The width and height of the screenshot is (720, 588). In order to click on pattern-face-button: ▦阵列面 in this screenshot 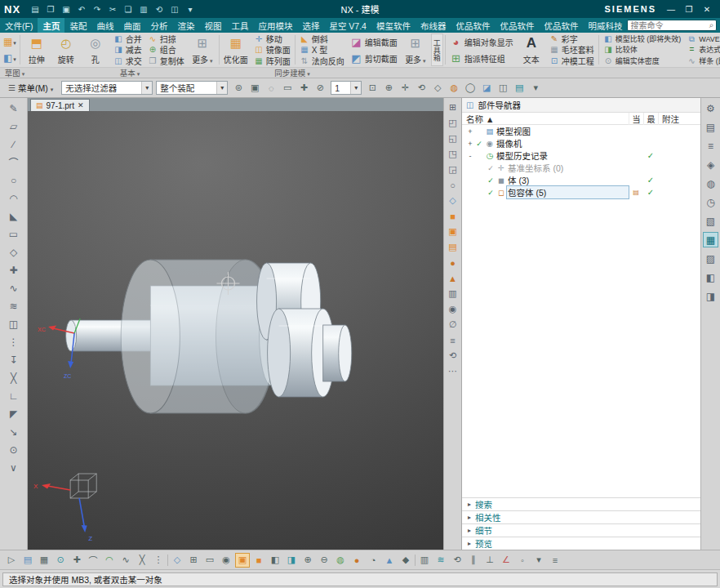, I will do `click(273, 60)`.